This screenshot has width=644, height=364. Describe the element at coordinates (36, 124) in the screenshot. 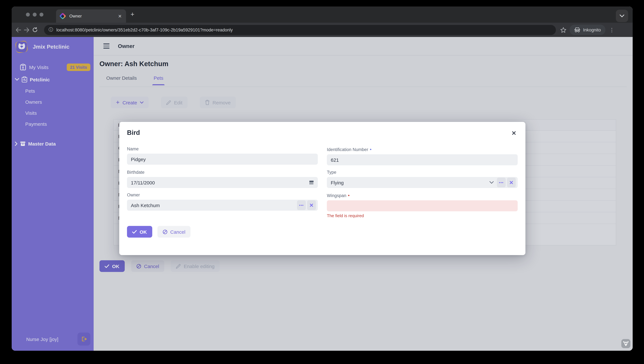

I see `sidebar-item-label: Payments` at that location.